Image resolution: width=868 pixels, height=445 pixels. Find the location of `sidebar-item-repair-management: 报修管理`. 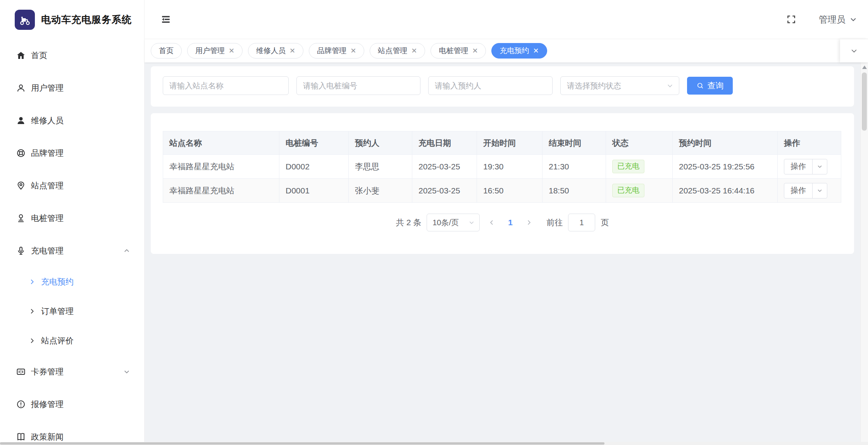

sidebar-item-repair-management: 报修管理 is located at coordinates (72, 404).